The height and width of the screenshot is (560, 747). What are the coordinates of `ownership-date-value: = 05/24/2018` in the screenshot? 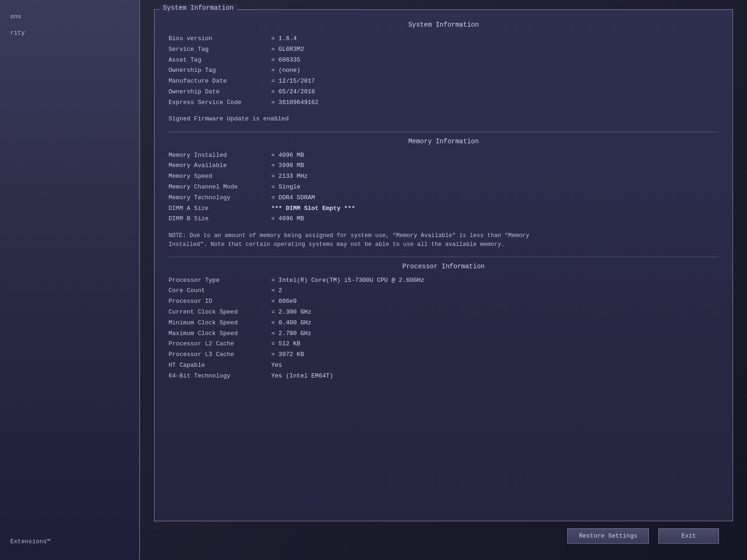 It's located at (293, 92).